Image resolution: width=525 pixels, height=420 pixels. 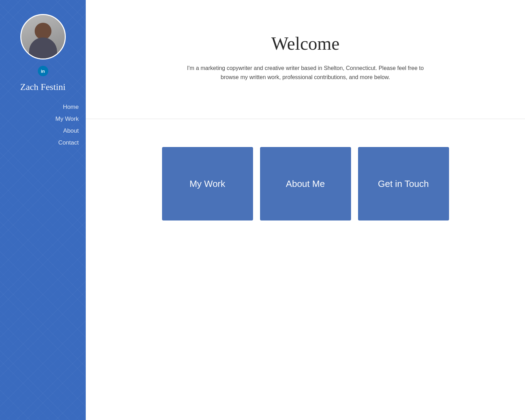 What do you see at coordinates (43, 71) in the screenshot?
I see `linkedin-icon: in` at bounding box center [43, 71].